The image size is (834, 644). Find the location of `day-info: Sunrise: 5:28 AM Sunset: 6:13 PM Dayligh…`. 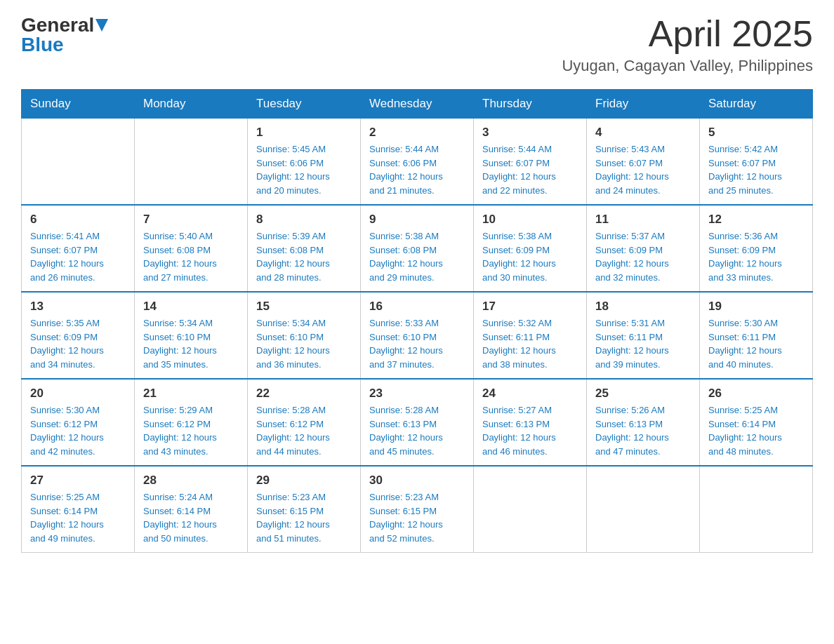

day-info: Sunrise: 5:28 AM Sunset: 6:13 PM Dayligh… is located at coordinates (417, 431).